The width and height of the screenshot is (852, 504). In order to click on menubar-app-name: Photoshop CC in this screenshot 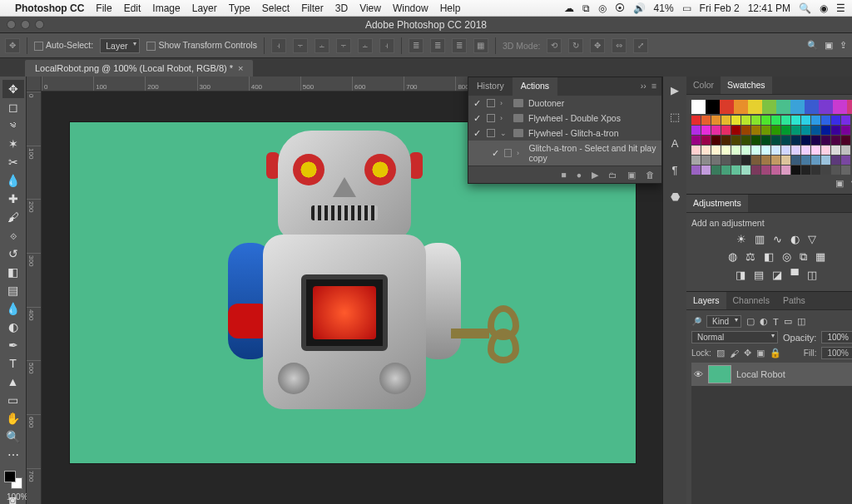, I will do `click(50, 8)`.